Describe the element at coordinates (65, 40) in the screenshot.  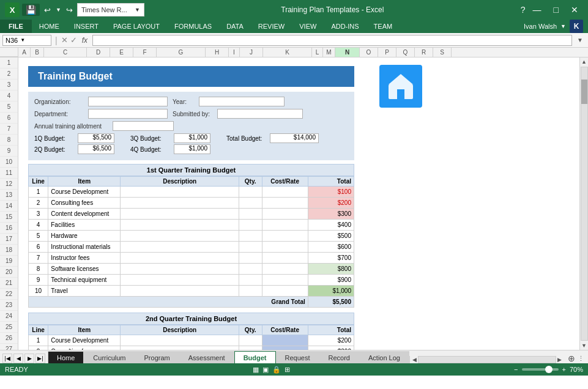
I see `cancel-formula-icon: ✕` at that location.